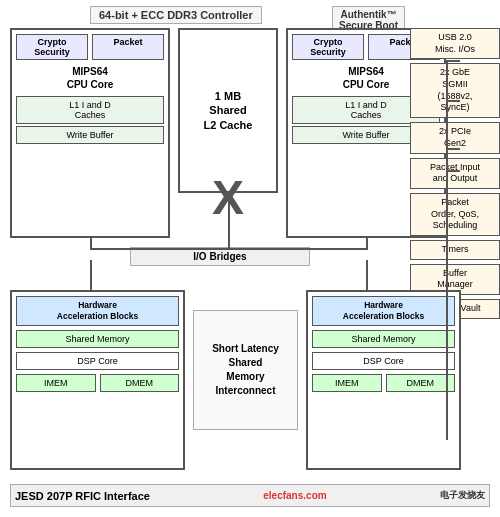  What do you see at coordinates (98, 380) in the screenshot?
I see `left-dsp-box: Hardware Acceleration Blocks Shared Memo…` at bounding box center [98, 380].